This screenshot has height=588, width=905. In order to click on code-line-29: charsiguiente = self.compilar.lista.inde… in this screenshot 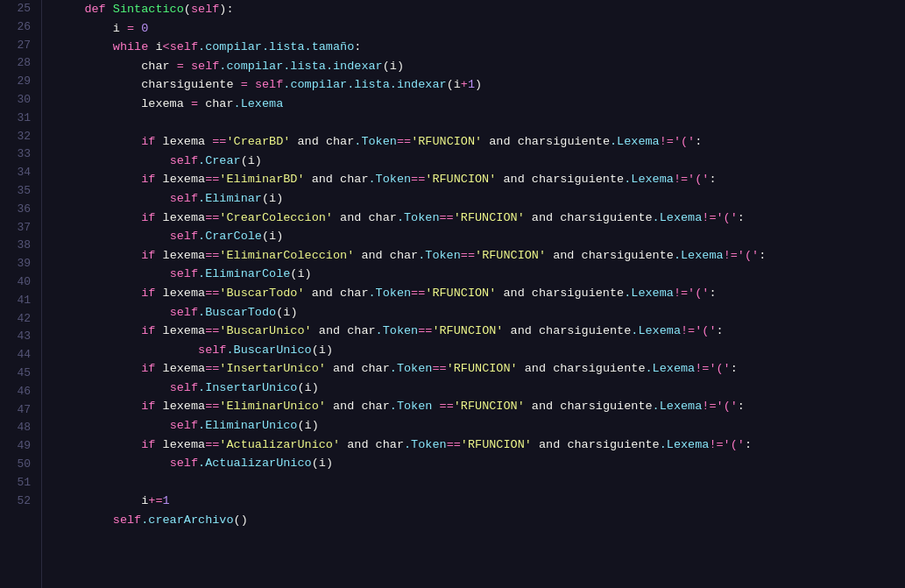, I will do `click(480, 85)`.